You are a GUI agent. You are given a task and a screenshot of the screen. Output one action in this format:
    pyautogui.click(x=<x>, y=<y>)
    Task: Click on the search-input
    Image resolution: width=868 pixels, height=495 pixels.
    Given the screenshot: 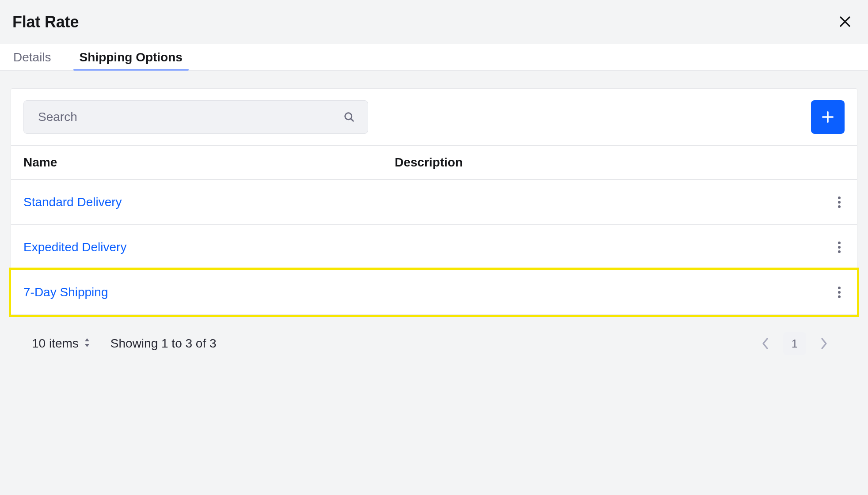 What is the action you would take?
    pyautogui.click(x=190, y=117)
    